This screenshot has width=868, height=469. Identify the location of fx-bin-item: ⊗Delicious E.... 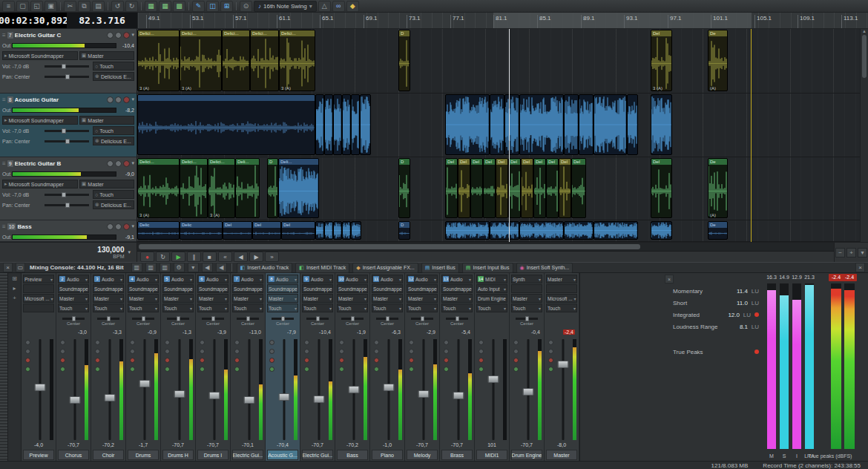
(114, 205).